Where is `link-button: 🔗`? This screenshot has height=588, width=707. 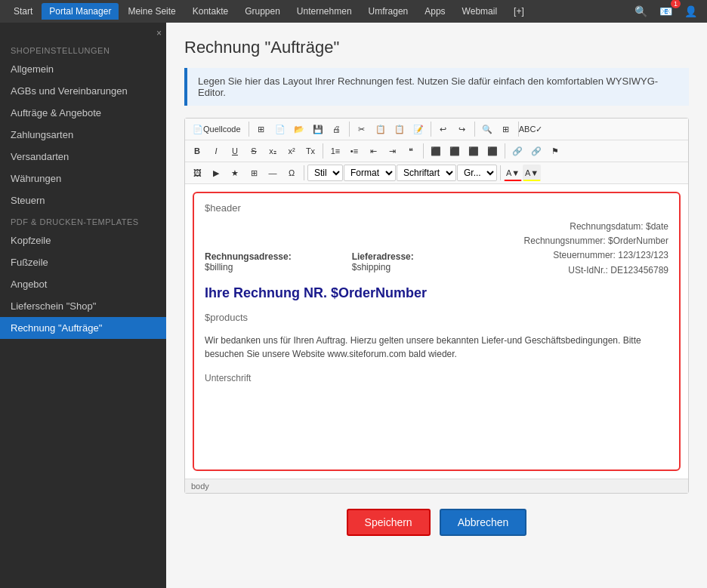 link-button: 🔗 is located at coordinates (517, 151).